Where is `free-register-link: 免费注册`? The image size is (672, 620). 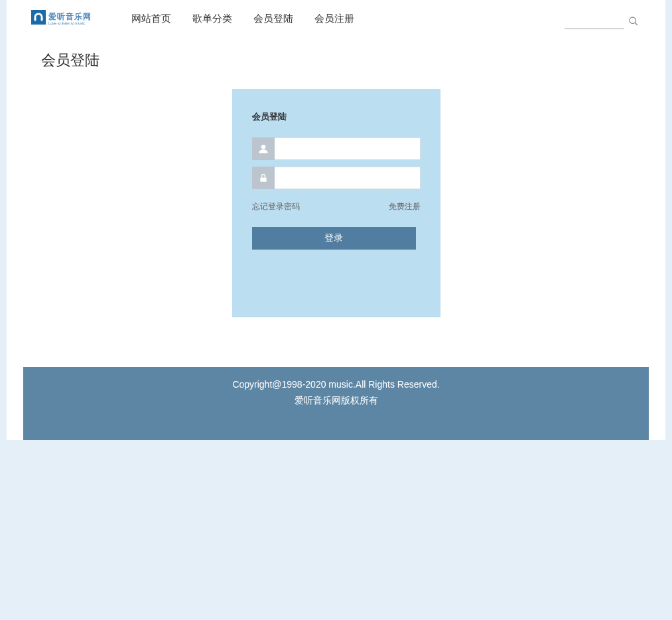
free-register-link: 免费注册 is located at coordinates (405, 207).